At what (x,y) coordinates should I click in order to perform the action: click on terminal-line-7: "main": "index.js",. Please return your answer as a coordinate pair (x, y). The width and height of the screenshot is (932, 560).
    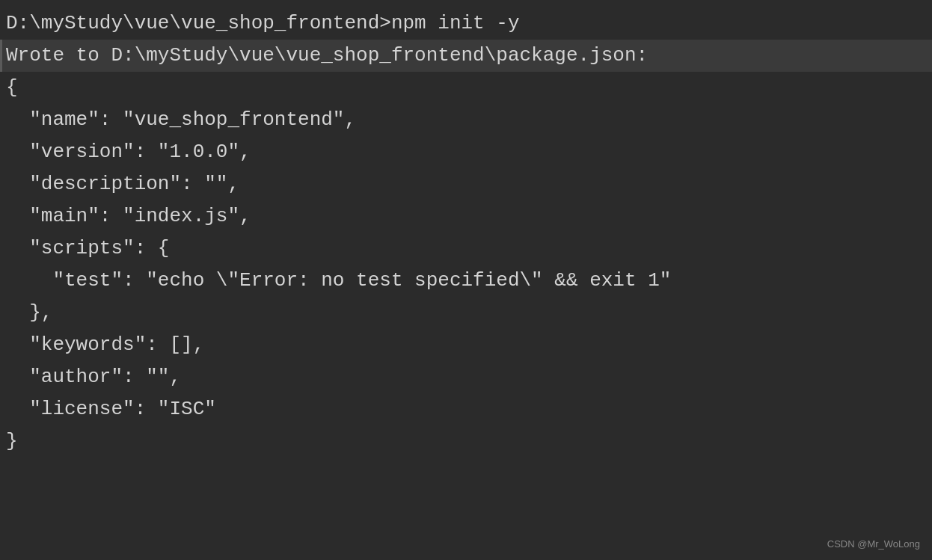
    Looking at the image, I should click on (466, 217).